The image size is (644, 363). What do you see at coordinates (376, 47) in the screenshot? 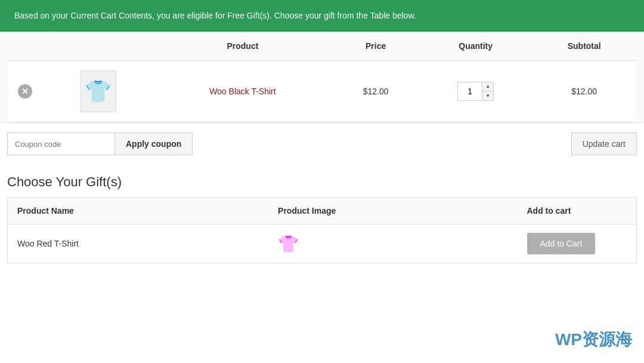
I see `col-price-header: Price` at bounding box center [376, 47].